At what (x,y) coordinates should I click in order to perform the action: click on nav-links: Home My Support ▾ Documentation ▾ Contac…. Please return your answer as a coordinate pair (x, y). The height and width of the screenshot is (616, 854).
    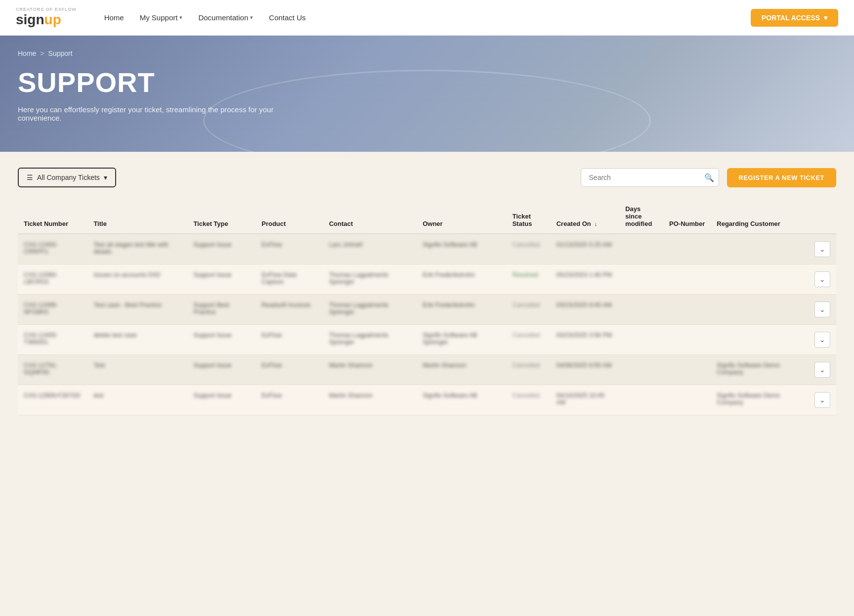
    Looking at the image, I should click on (418, 18).